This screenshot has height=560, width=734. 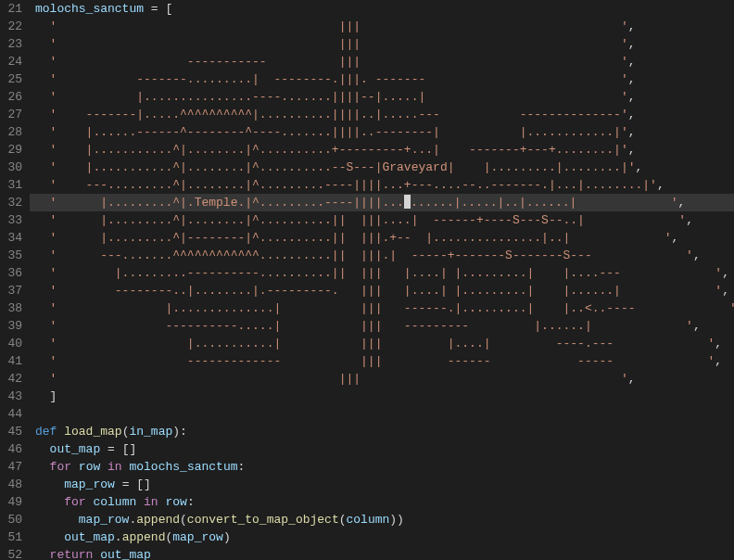 I want to click on token: ' ---.......^^^^^^^^^^^^..........|| |||…, so click(x=372, y=256).